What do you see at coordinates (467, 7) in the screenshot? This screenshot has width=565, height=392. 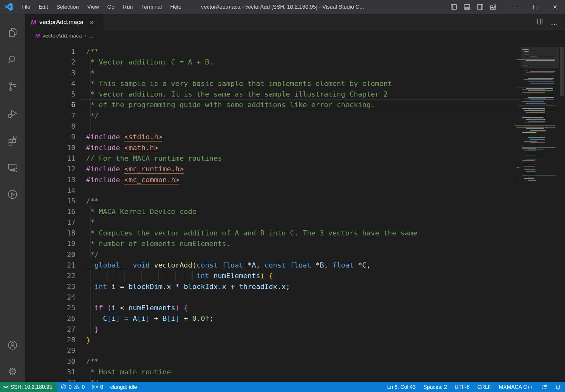 I see `toggle-panel-icon` at bounding box center [467, 7].